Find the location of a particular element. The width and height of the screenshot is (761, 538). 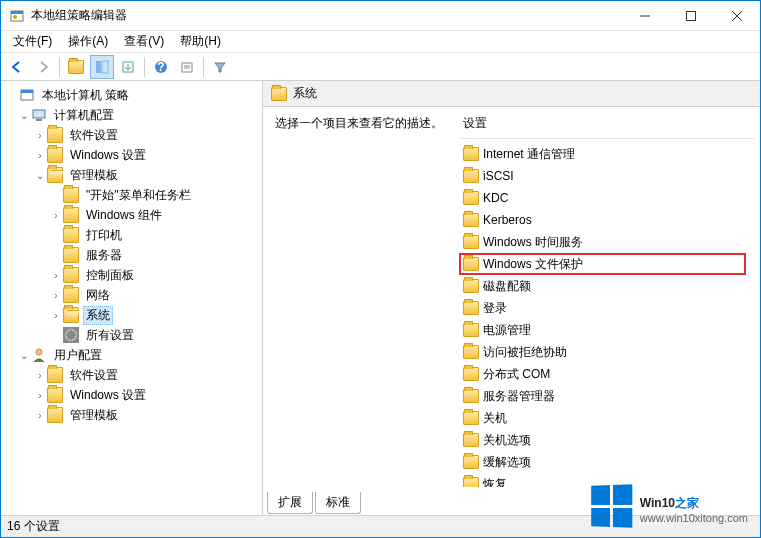

list-item-label: Internet 通信管理 is located at coordinates (529, 154).